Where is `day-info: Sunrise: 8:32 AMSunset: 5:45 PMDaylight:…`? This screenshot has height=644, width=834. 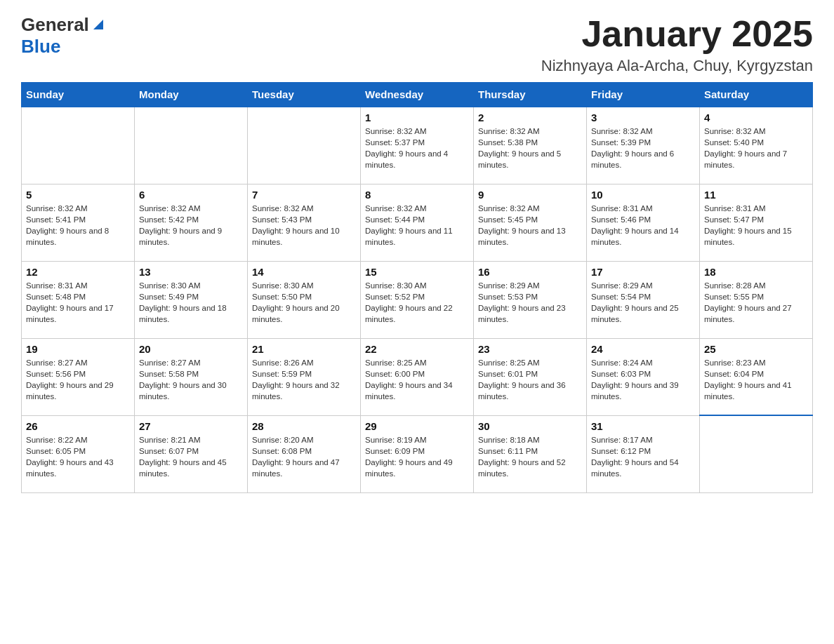 day-info: Sunrise: 8:32 AMSunset: 5:45 PMDaylight:… is located at coordinates (530, 225).